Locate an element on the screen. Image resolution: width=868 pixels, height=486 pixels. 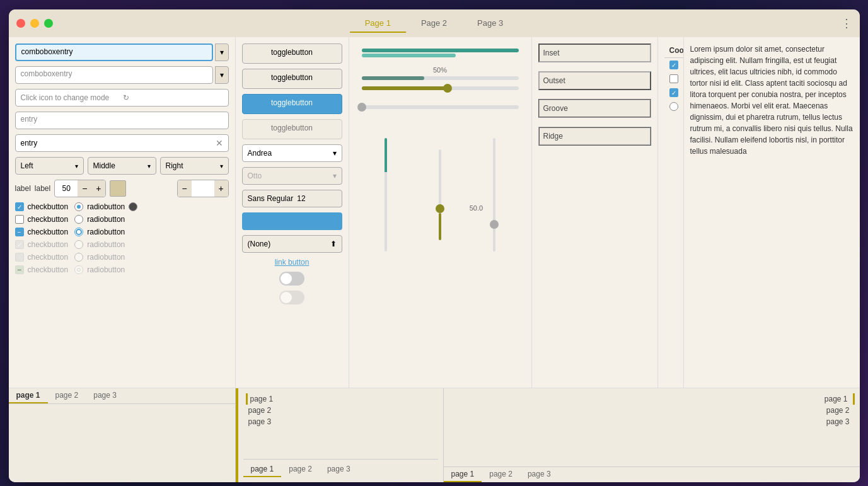
right-btab-p3: page 3 is located at coordinates (540, 475).